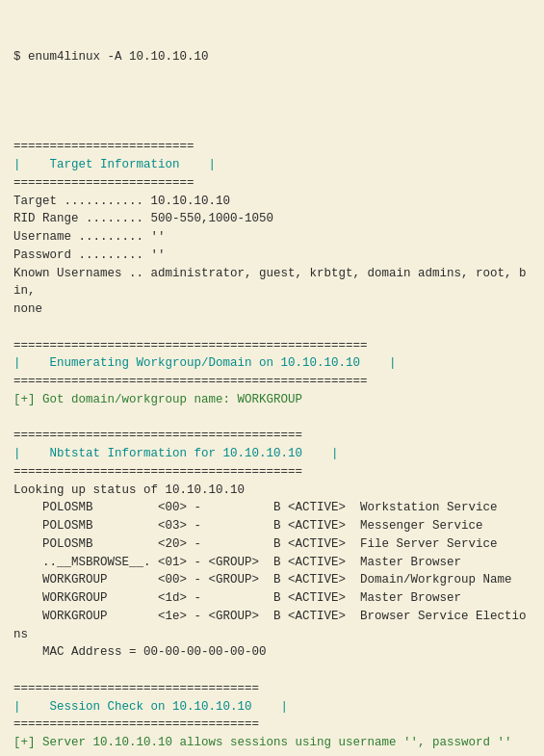 The width and height of the screenshot is (544, 756). What do you see at coordinates (272, 690) in the screenshot?
I see `section-sep-top-3: ==================================` at bounding box center [272, 690].